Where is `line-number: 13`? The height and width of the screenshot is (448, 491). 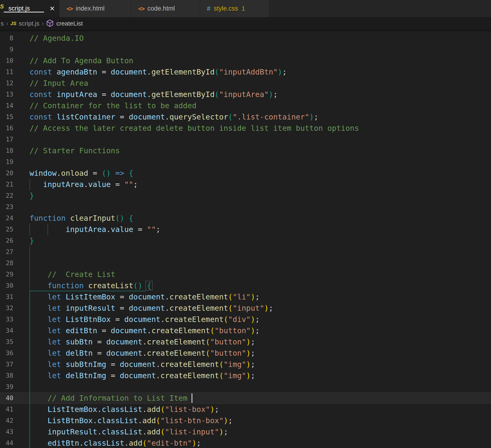 line-number: 13 is located at coordinates (7, 95).